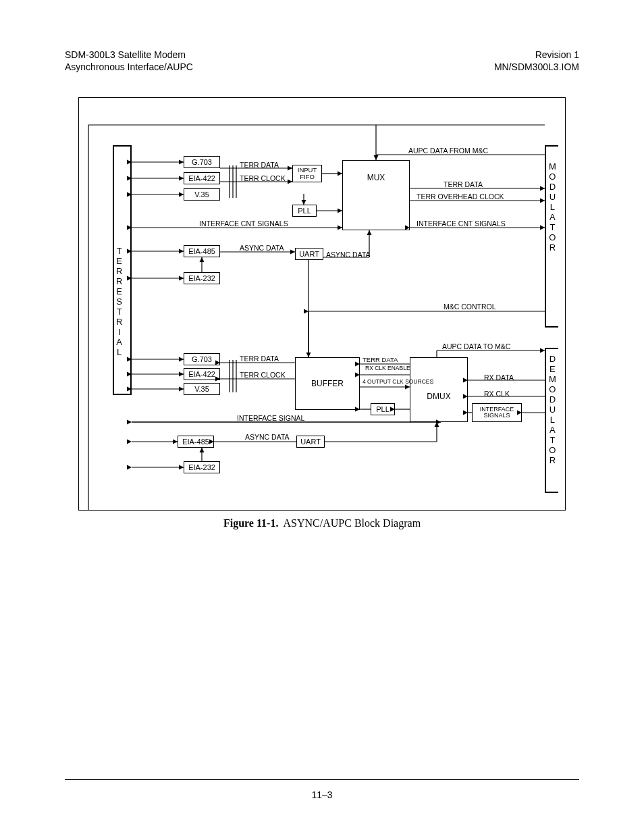  What do you see at coordinates (322, 61) in the screenshot?
I see `page-header: SDM-300L3 Satellite Modem Asynchronous I…` at bounding box center [322, 61].